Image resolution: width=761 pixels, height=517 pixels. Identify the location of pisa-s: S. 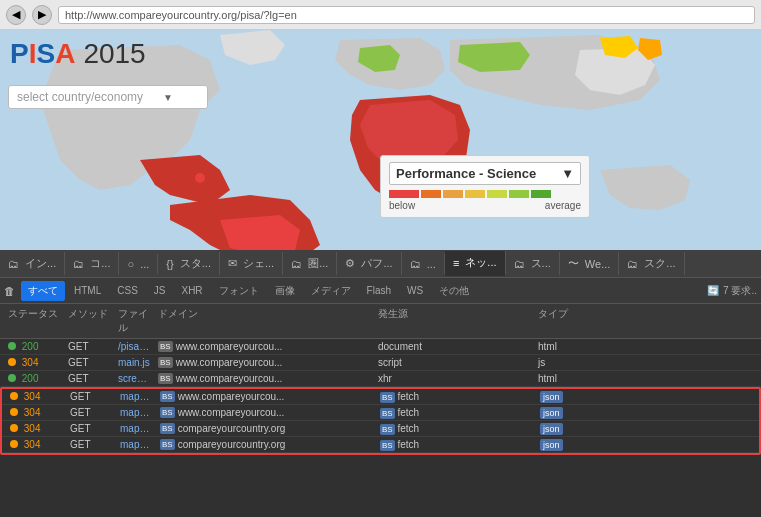
(46, 54).